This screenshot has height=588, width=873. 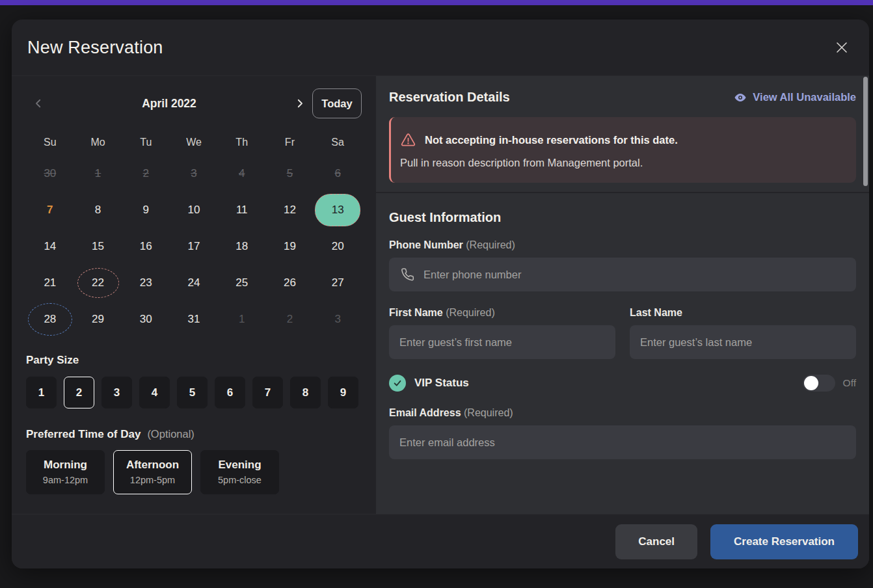 What do you see at coordinates (338, 247) in the screenshot?
I see `calendar-day: 20` at bounding box center [338, 247].